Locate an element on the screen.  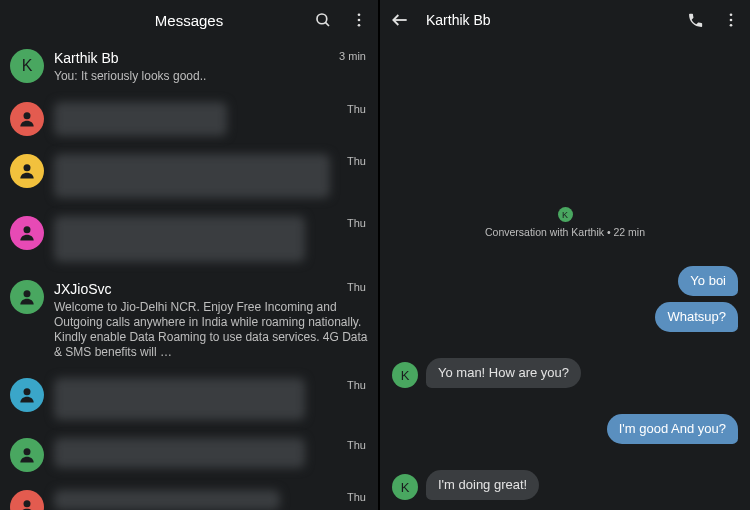
message-bubble: I'm good And you? is located at coordinates (672, 429).